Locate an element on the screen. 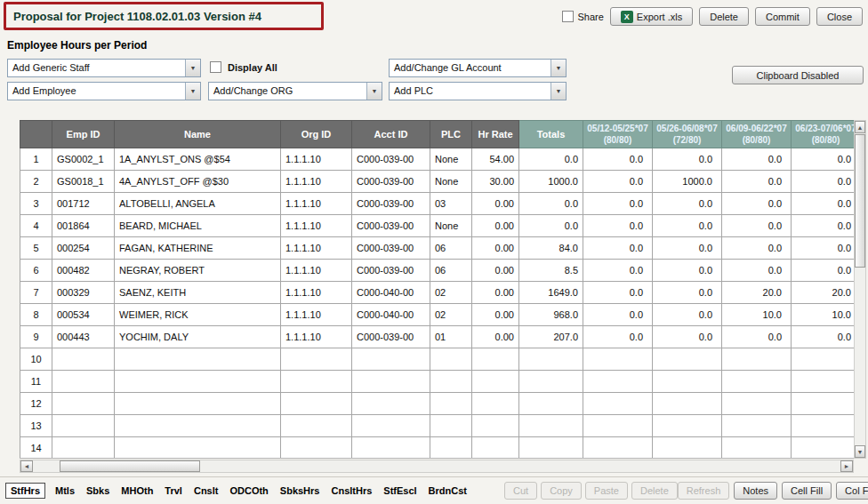 The image size is (868, 504). tab-brdncst: BrdnCst is located at coordinates (448, 491).